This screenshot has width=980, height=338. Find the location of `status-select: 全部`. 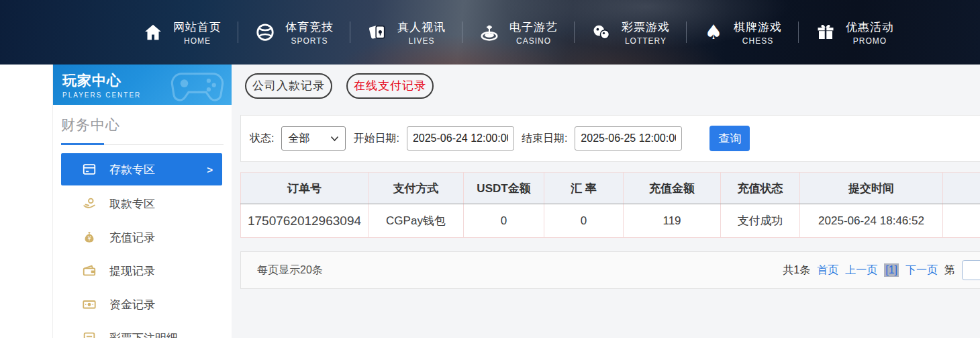

status-select: 全部 is located at coordinates (313, 138).